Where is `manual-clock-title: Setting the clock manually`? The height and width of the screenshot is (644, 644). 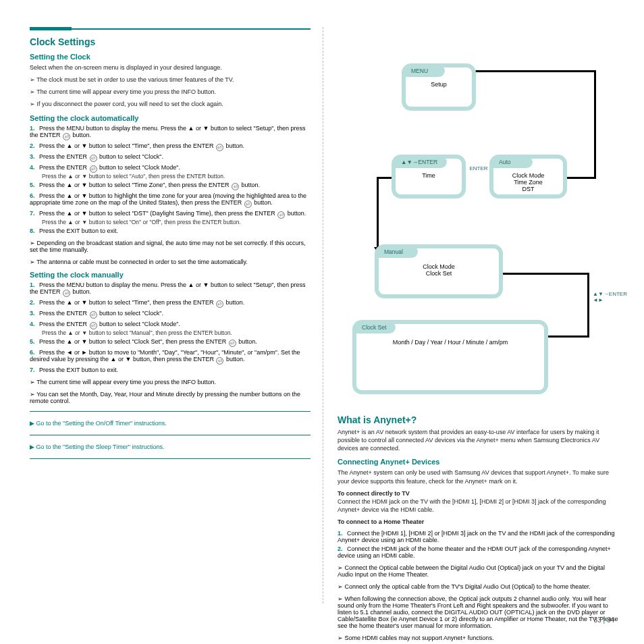 manual-clock-title: Setting the clock manually is located at coordinates (170, 275).